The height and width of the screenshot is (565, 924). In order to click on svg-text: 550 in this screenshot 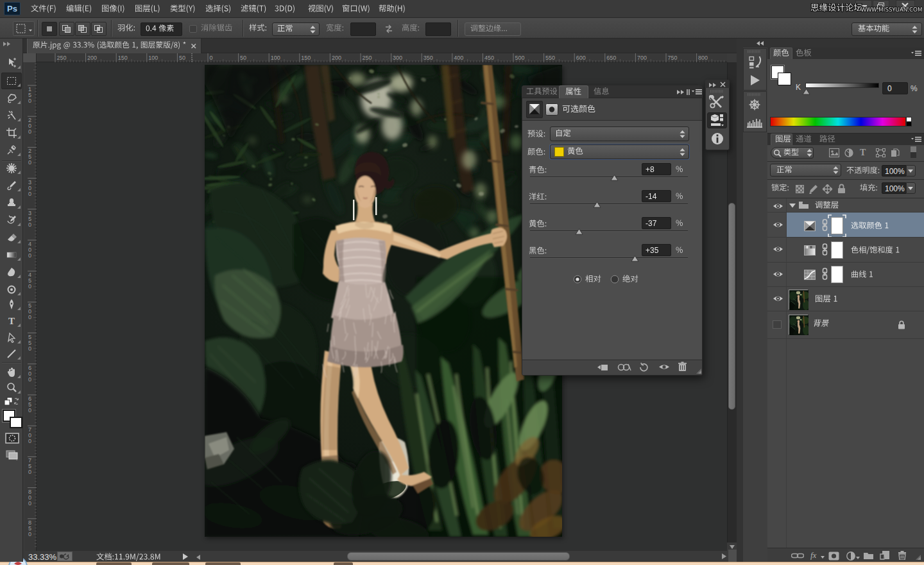, I will do `click(551, 58)`.